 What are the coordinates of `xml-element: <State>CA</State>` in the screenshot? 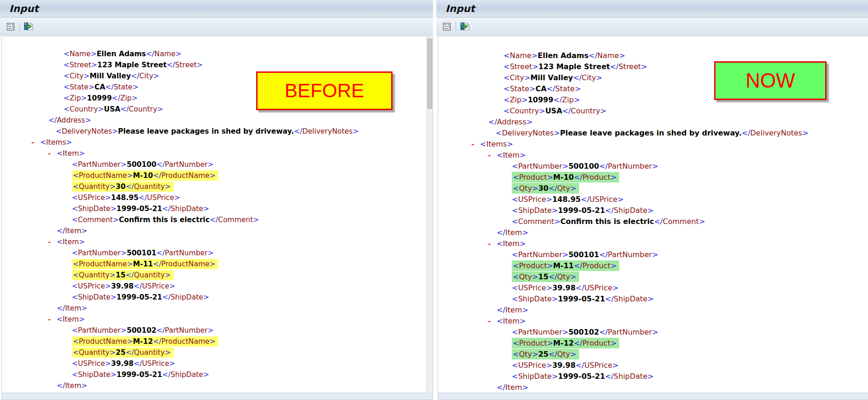 It's located at (101, 87).